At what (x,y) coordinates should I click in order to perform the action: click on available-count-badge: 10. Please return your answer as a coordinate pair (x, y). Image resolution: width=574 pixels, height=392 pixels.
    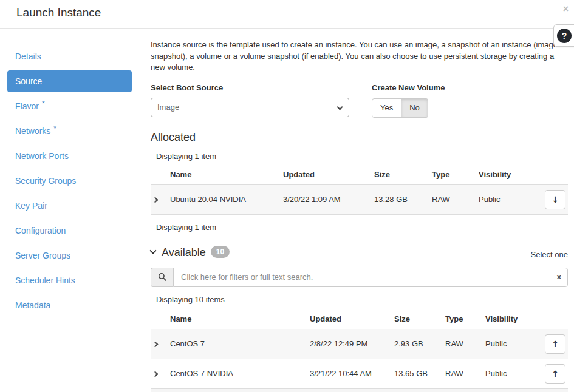
    Looking at the image, I should click on (220, 252).